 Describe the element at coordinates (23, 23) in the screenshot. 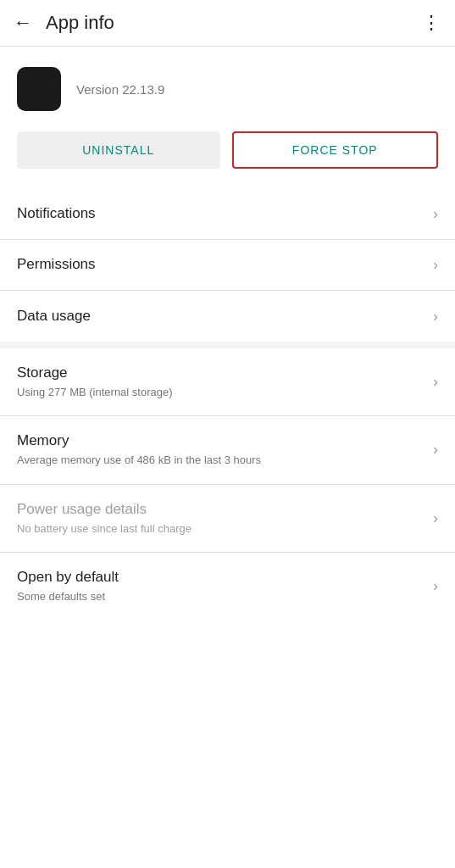

I see `back-button: ←` at that location.